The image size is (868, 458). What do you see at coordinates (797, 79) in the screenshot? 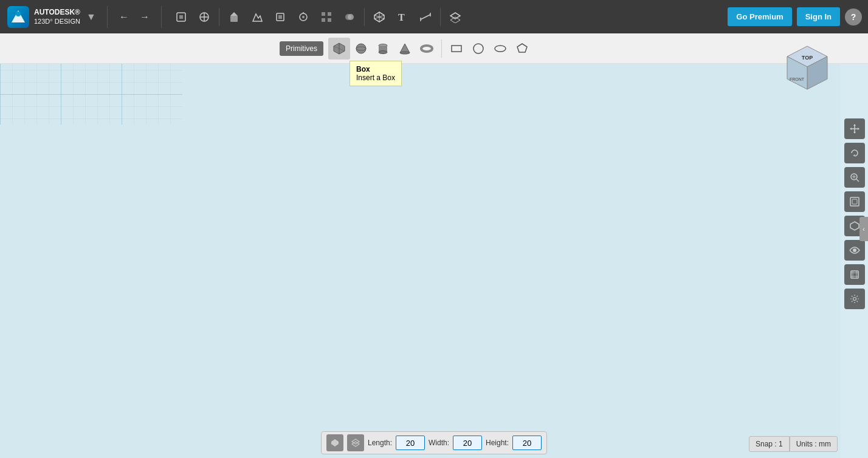
I see `svg-text: FRONT` at bounding box center [797, 79].